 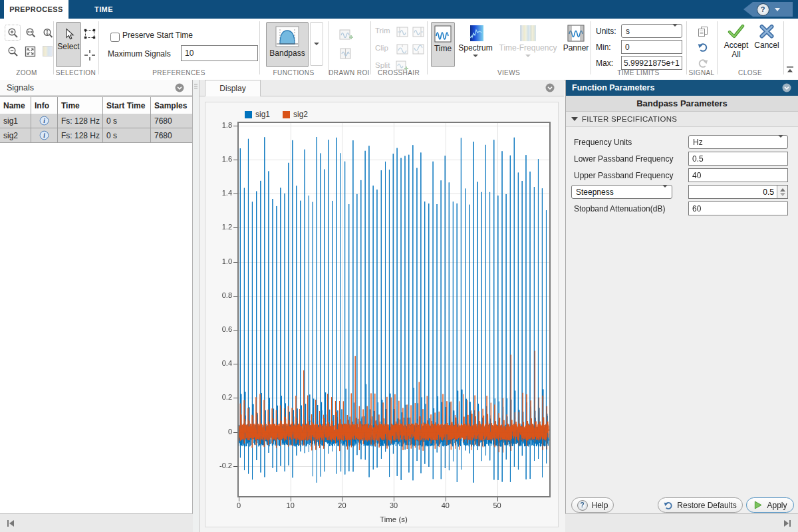 I want to click on tab-time: TIME, so click(x=104, y=9).